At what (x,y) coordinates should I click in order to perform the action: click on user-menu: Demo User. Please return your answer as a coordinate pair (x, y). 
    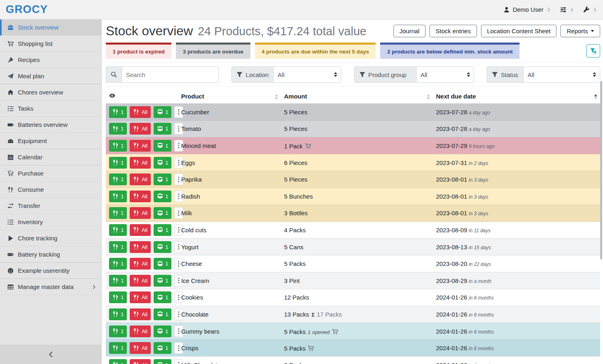
    Looking at the image, I should click on (527, 10).